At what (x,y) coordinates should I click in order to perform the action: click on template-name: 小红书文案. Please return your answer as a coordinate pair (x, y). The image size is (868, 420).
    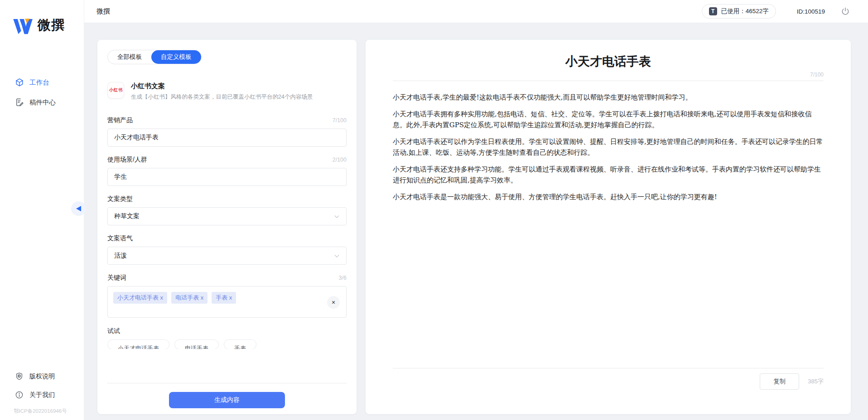
    Looking at the image, I should click on (222, 86).